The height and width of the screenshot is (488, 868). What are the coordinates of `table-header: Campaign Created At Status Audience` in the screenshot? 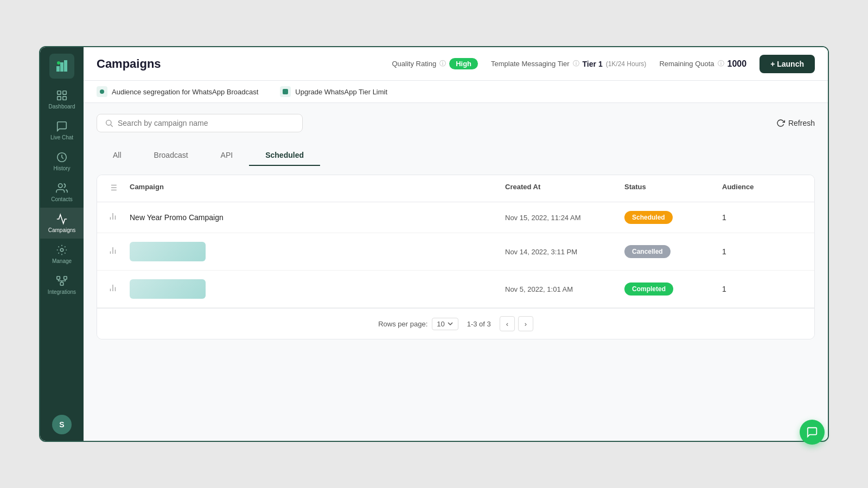 It's located at (456, 189).